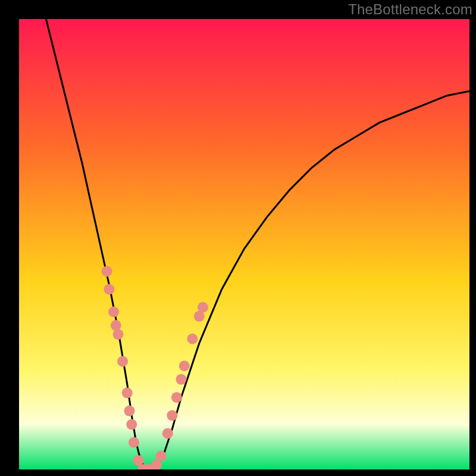 The image size is (476, 476). Describe the element at coordinates (411, 10) in the screenshot. I see `watermark-text: TheBottleneck.com` at that location.